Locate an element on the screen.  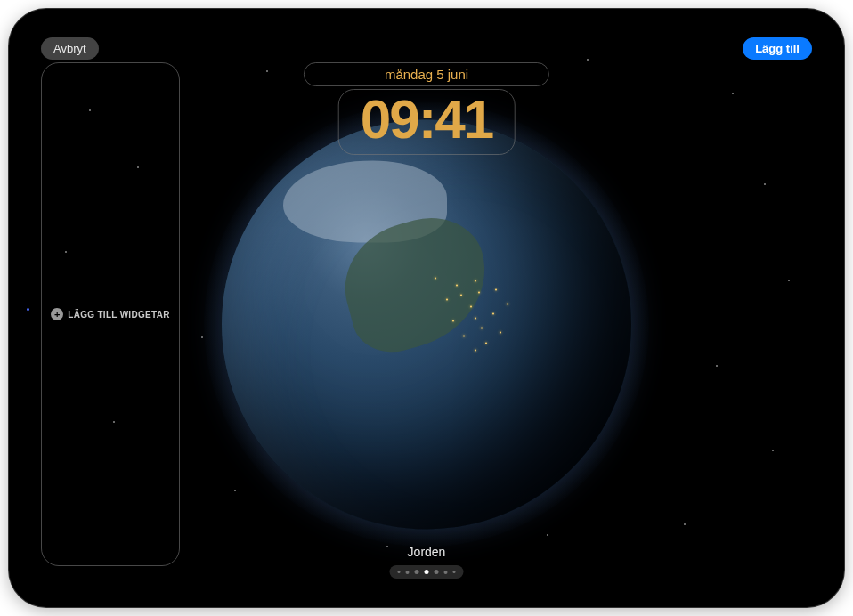
time-text: 09:41 is located at coordinates (427, 119).